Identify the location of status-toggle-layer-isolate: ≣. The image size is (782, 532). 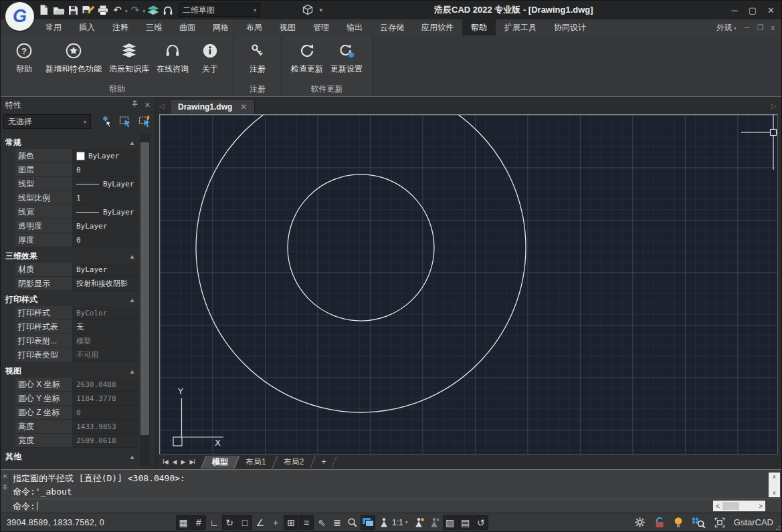
(337, 523).